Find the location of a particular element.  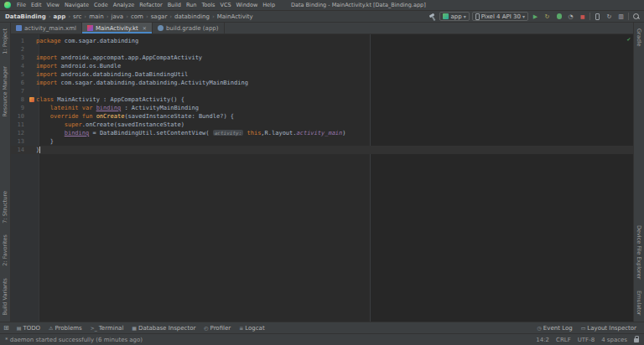

menu-analyze: Analyze is located at coordinates (124, 5).